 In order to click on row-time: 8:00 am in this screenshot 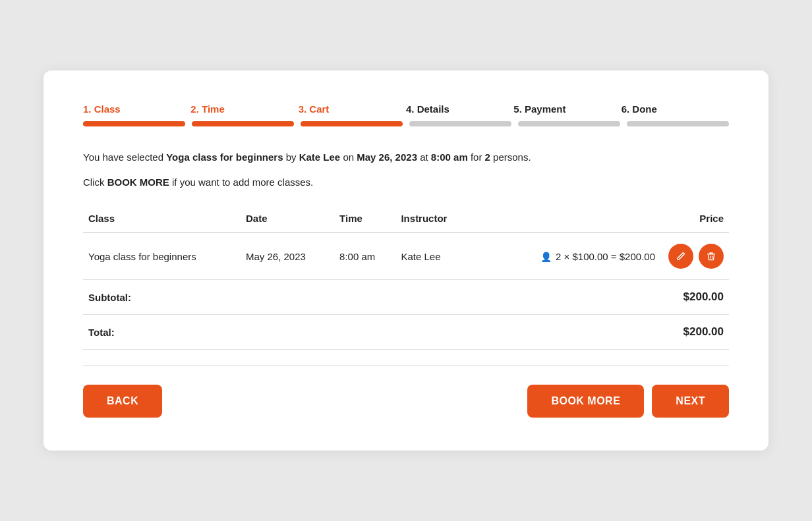, I will do `click(365, 256)`.